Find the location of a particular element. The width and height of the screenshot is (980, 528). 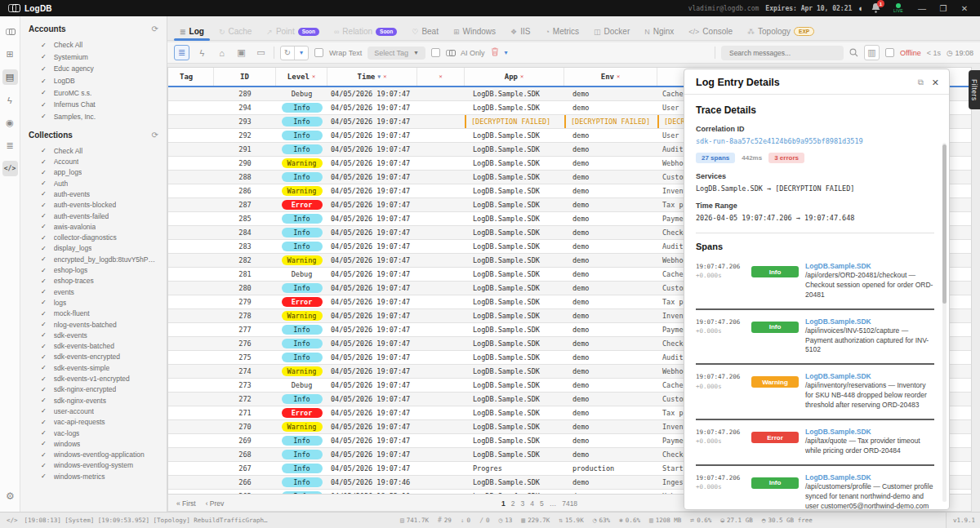

collection-item: ✓sdk-nginx-encrypted is located at coordinates (93, 390).